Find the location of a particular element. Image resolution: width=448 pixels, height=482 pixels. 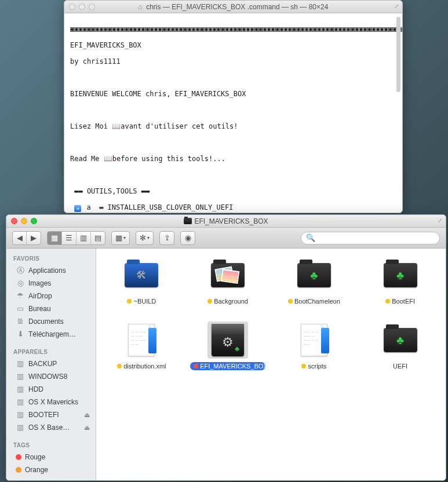

sidebar-item-label: Rouge is located at coordinates (35, 457).